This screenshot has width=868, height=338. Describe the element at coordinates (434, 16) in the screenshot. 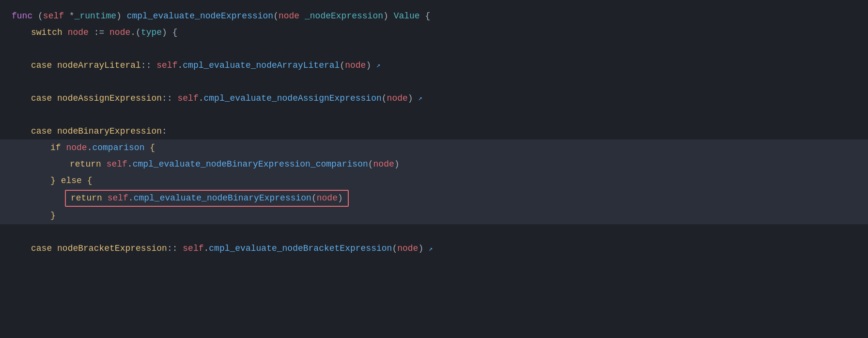

I see `code-line: func (self *_runtime) cmpl_evaluate_node…` at that location.